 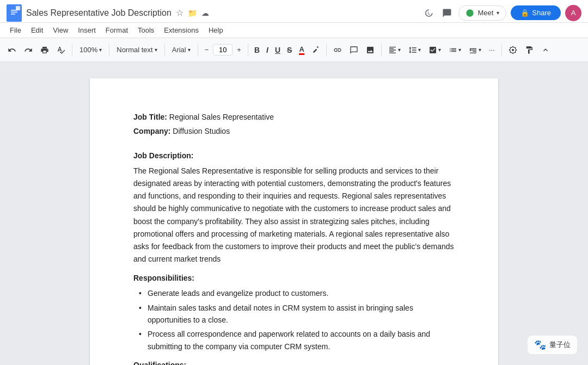 What do you see at coordinates (316, 50) in the screenshot?
I see `highlight-button` at bounding box center [316, 50].